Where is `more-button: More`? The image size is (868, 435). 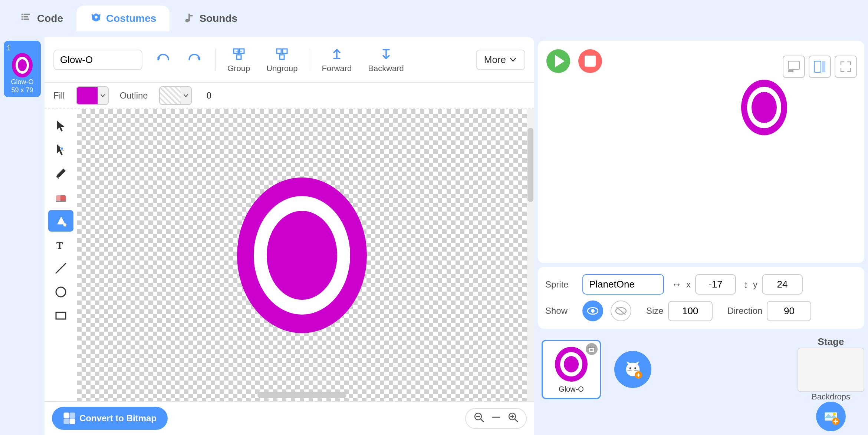 more-button: More is located at coordinates (501, 60).